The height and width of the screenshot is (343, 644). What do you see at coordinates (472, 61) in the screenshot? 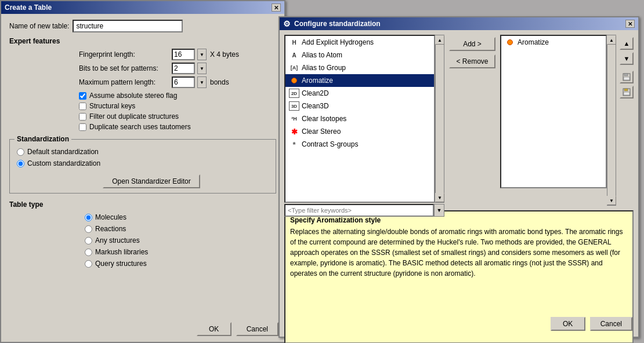
I see `remove-btn: < Remove` at bounding box center [472, 61].